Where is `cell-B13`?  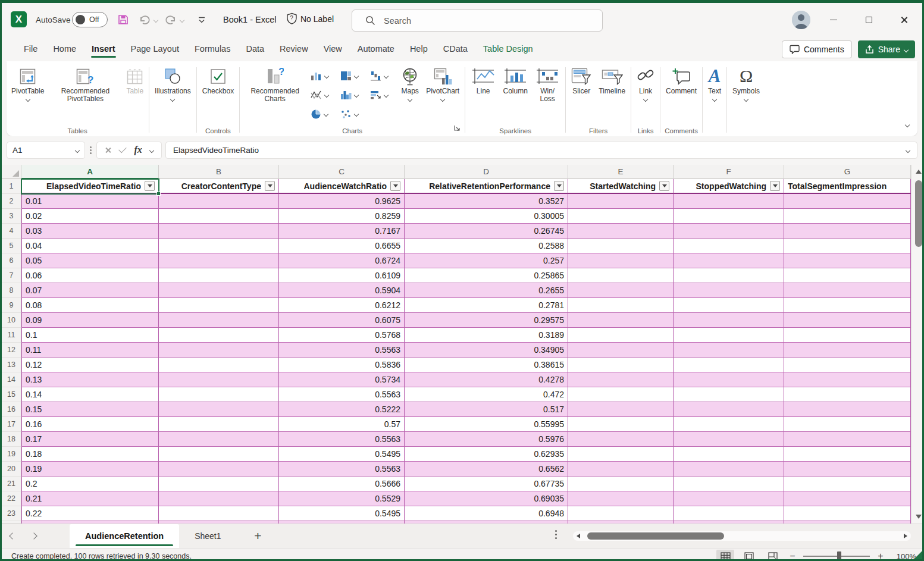
cell-B13 is located at coordinates (219, 365).